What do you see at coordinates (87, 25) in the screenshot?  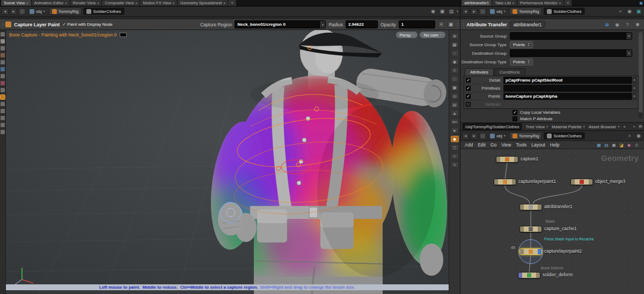 I see `paint-with-display-node-toggle: Paint with Display Node` at bounding box center [87, 25].